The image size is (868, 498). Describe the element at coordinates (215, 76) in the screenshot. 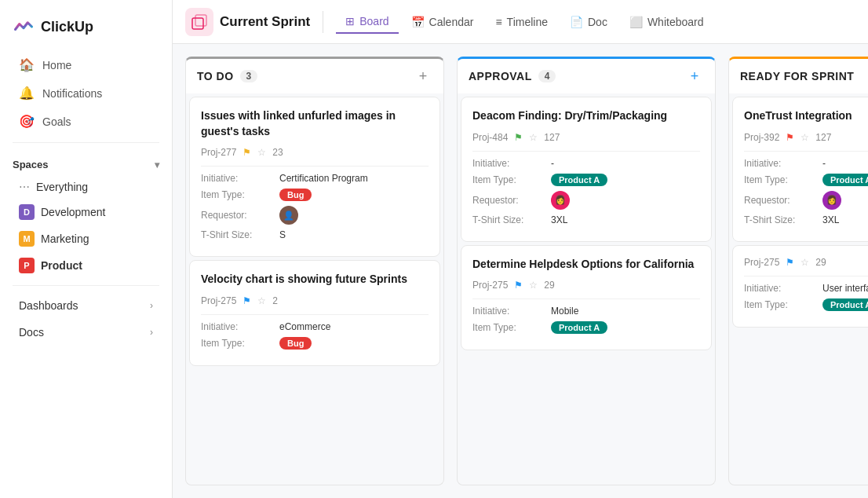

I see `column-todo-title: TO DO` at that location.